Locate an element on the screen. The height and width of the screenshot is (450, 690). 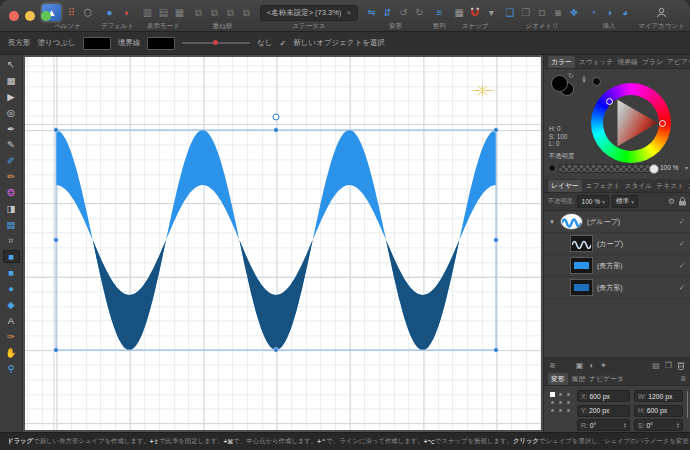
insert-behind-icon: ◔ is located at coordinates (592, 12).